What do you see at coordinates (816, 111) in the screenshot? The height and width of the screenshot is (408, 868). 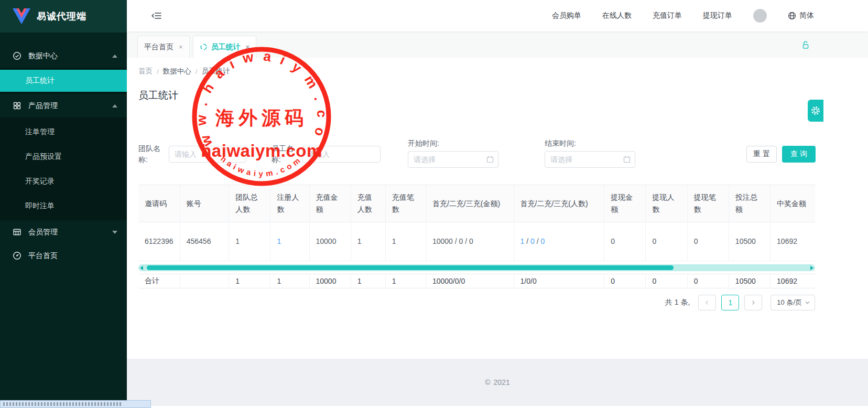 I see `gear-icon` at bounding box center [816, 111].